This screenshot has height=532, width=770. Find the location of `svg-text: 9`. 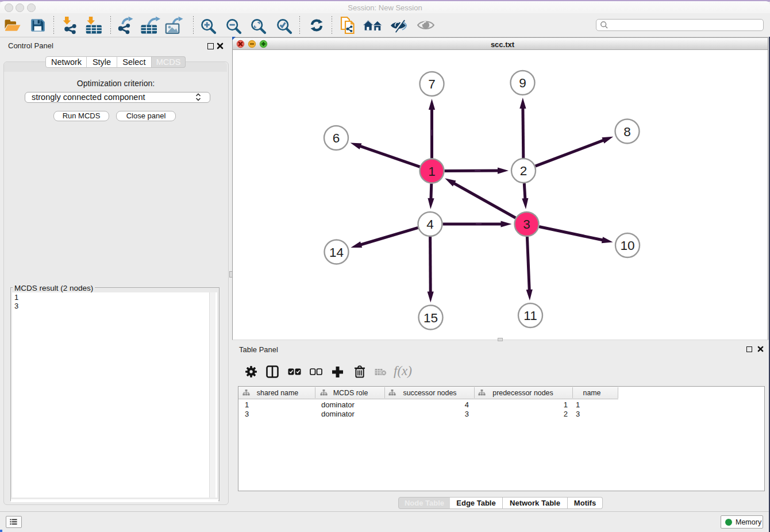

svg-text: 9 is located at coordinates (523, 83).